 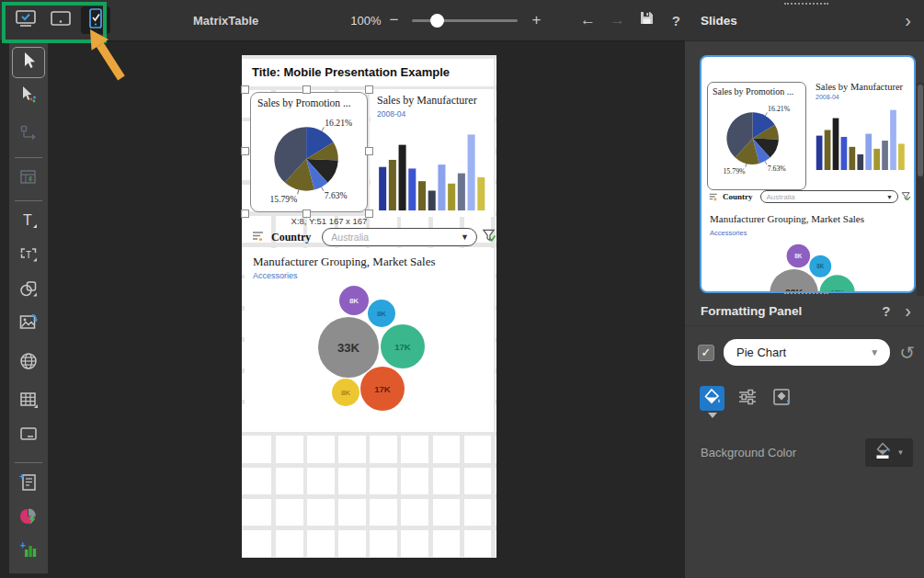 I want to click on image-tool-button, so click(x=29, y=324).